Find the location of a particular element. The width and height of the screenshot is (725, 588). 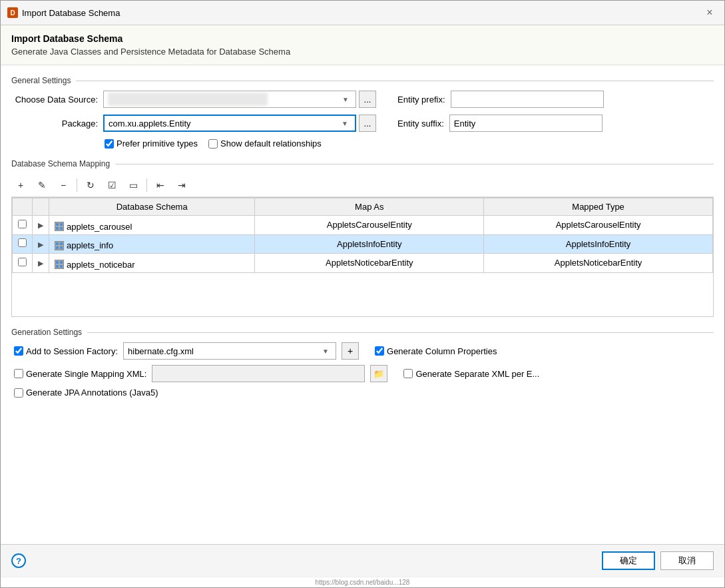

prefer-primitive-checkbox is located at coordinates (109, 144).